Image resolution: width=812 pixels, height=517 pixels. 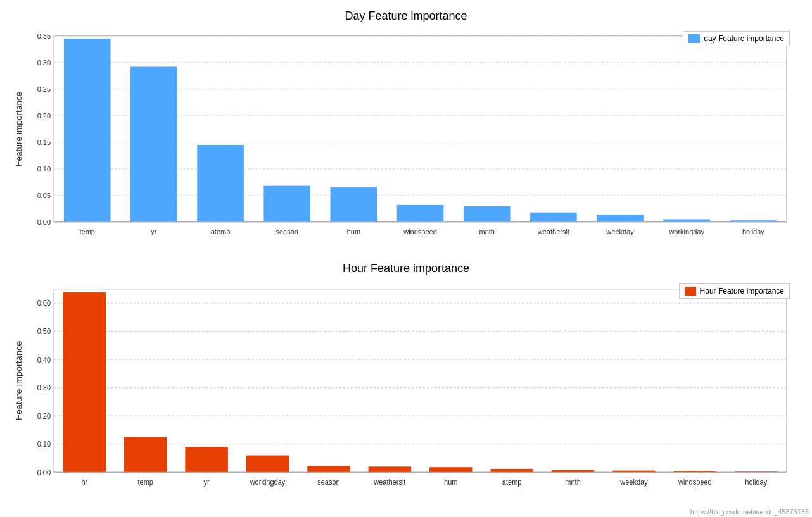 What do you see at coordinates (84, 482) in the screenshot?
I see `svg-text: hr` at bounding box center [84, 482].